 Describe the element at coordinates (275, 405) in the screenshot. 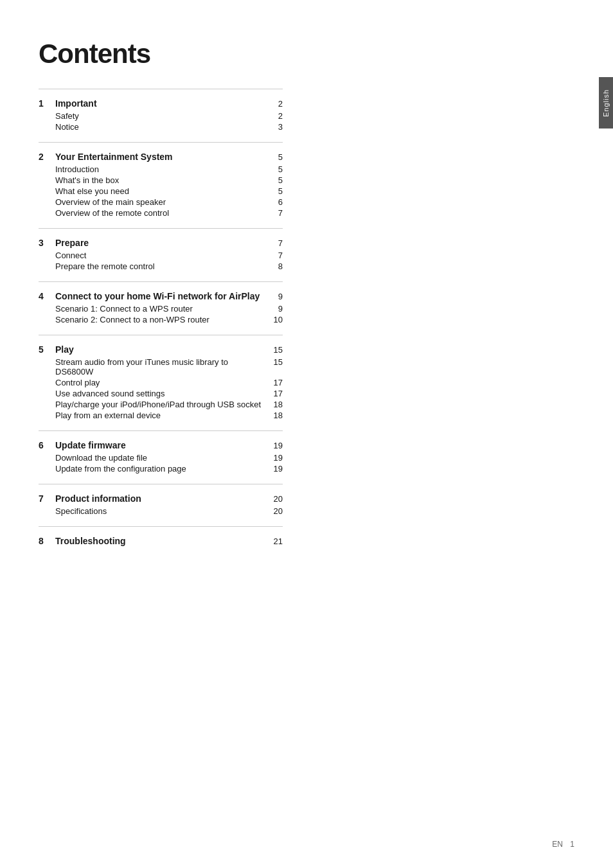

I see `toc-sub-page-5-3: 18` at that location.